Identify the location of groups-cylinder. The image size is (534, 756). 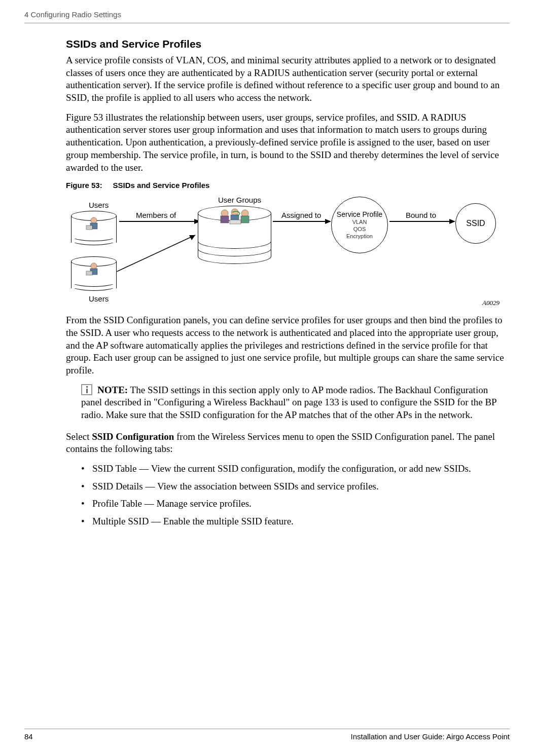
(234, 227).